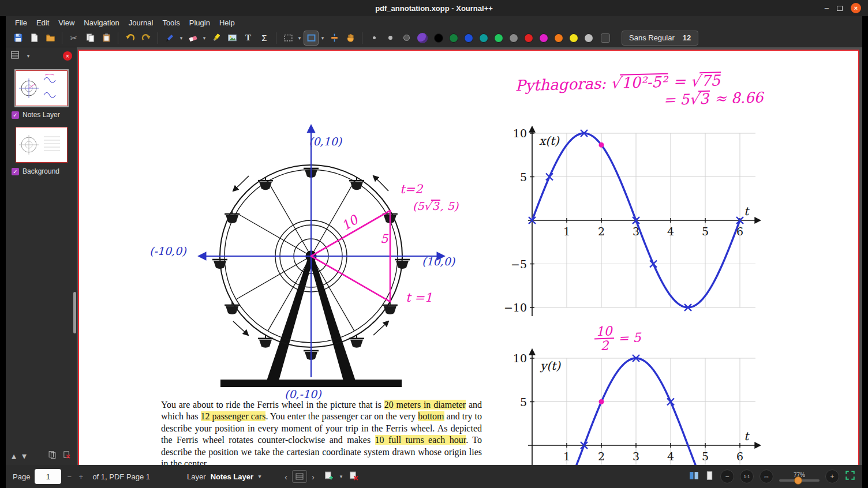 The height and width of the screenshot is (488, 868). I want to click on page-decrement-button: −, so click(69, 476).